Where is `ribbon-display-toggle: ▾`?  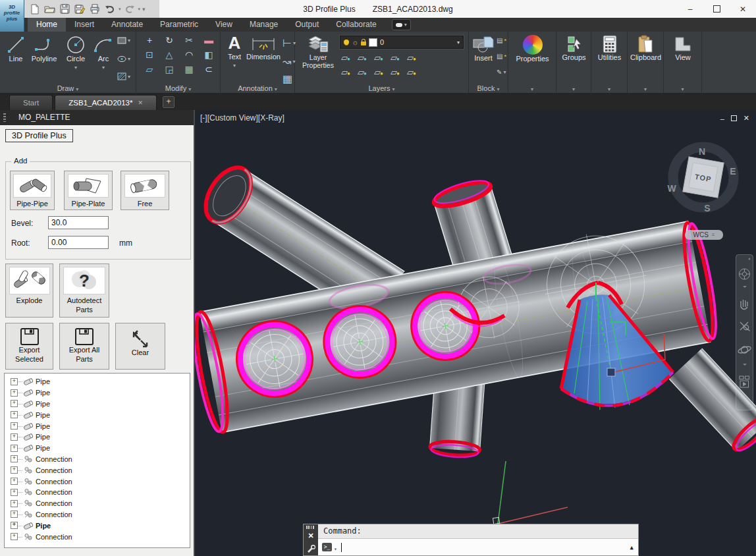
ribbon-display-toggle: ▾ is located at coordinates (402, 25).